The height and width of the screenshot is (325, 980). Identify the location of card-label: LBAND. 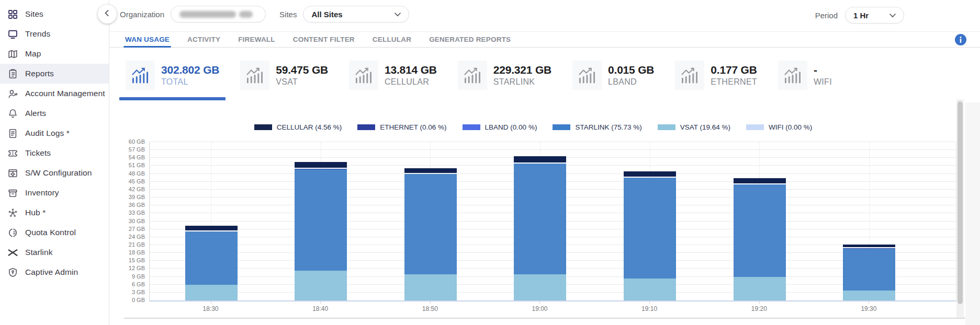
(631, 82).